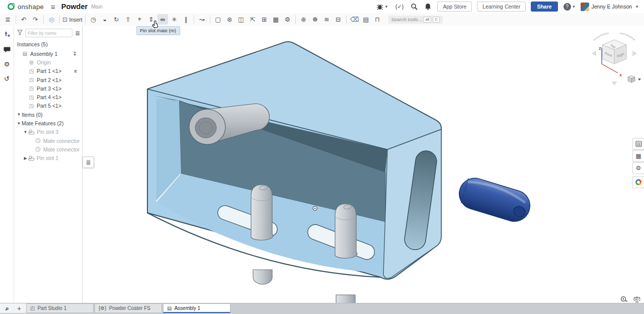 This screenshot has height=314, width=644. I want to click on fastened-mate-icon: ◒, so click(105, 19).